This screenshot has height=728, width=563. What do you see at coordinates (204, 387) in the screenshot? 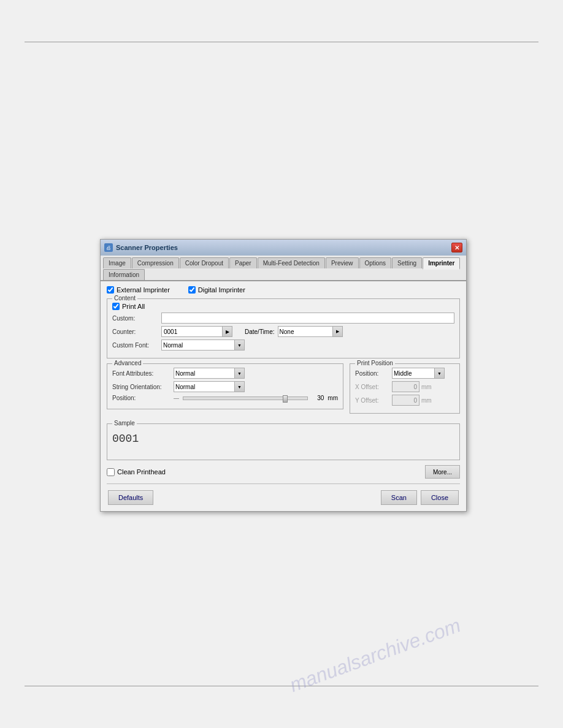
I see `string-orient-select: Normal` at bounding box center [204, 387].